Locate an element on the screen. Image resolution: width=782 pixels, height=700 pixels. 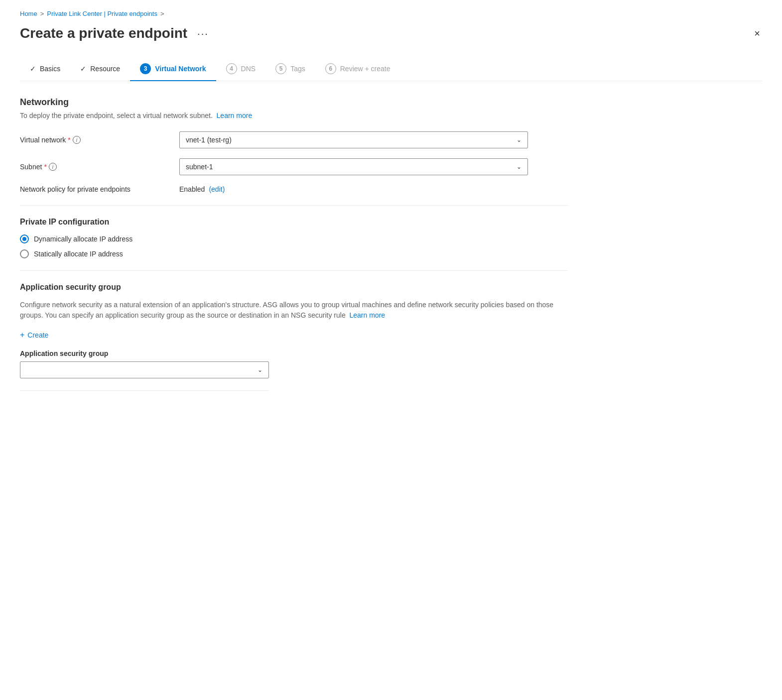
breadcrumb-home: Home is located at coordinates (29, 14).